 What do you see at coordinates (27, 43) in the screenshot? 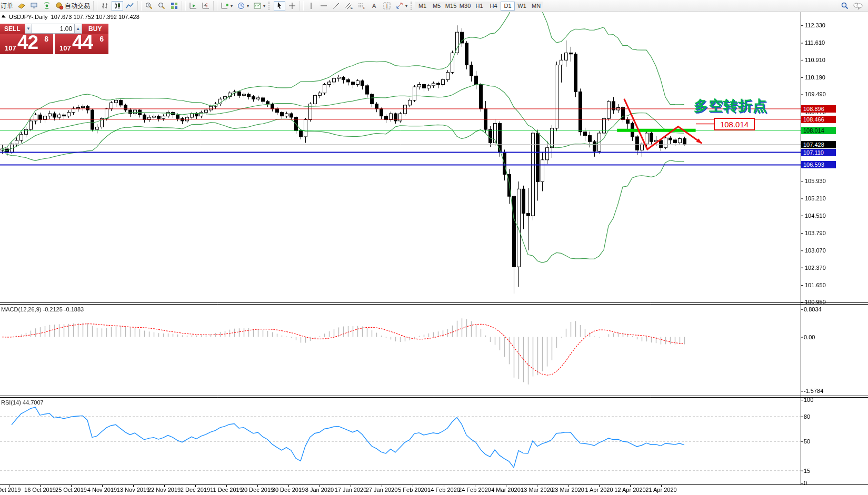
I see `sell-price-pips: 42` at bounding box center [27, 43].